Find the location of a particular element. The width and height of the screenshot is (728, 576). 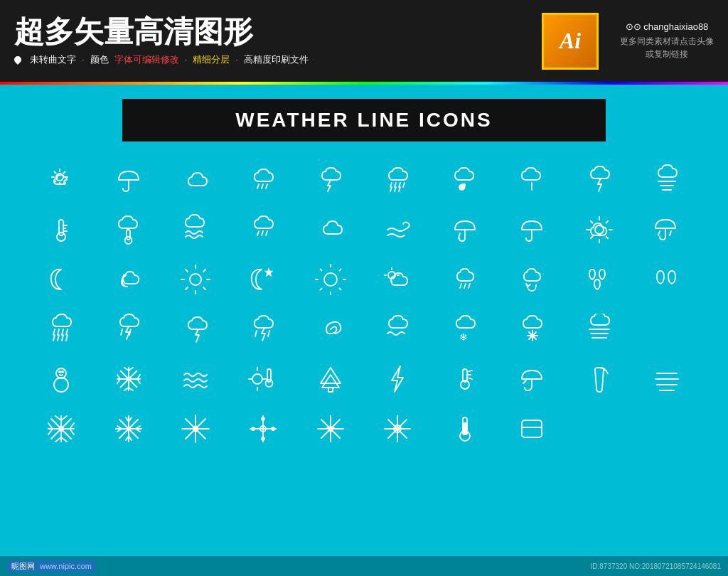

icon-wind is located at coordinates (398, 230).